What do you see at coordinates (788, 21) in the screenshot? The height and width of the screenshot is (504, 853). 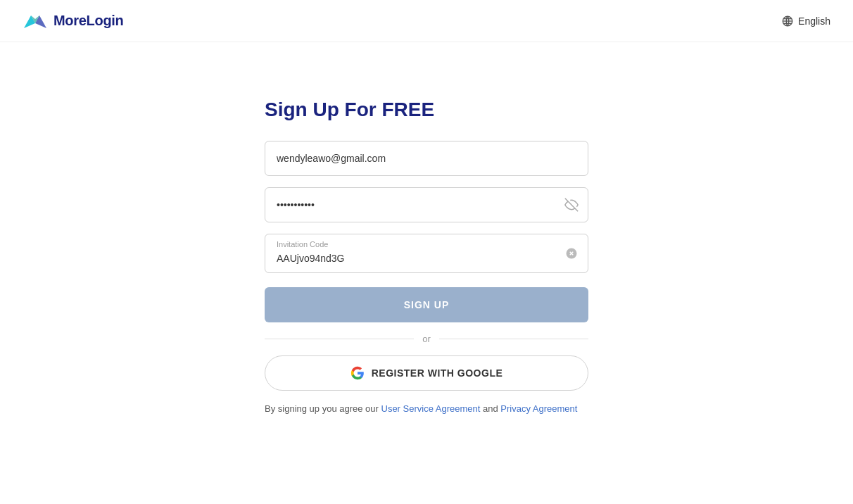 I see `globe-icon` at bounding box center [788, 21].